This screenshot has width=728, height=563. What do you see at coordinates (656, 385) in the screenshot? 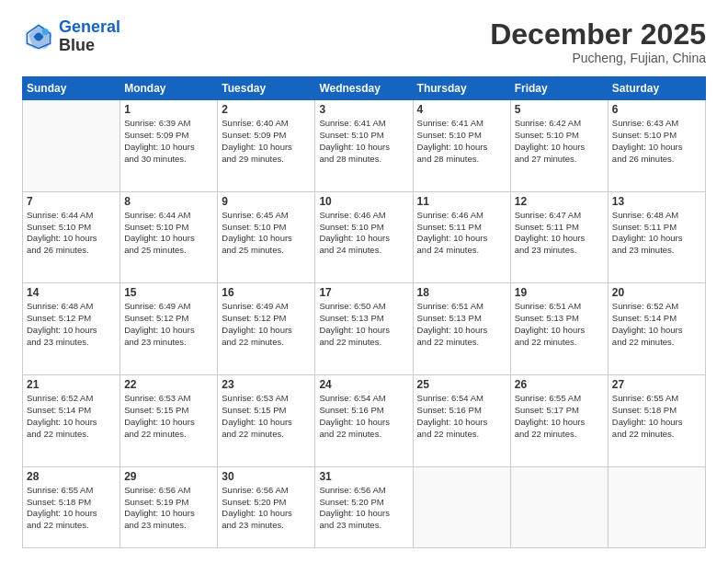
I see `day-number: 27` at bounding box center [656, 385].